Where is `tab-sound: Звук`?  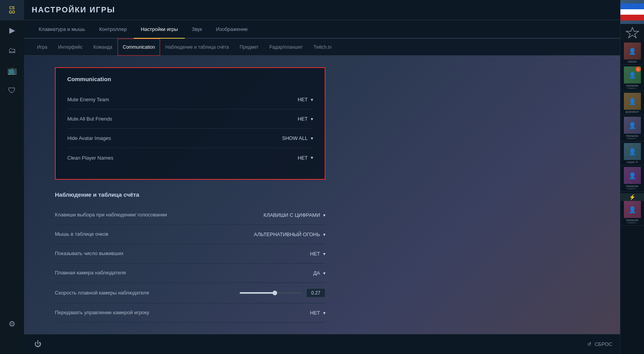 tab-sound: Звук is located at coordinates (197, 29).